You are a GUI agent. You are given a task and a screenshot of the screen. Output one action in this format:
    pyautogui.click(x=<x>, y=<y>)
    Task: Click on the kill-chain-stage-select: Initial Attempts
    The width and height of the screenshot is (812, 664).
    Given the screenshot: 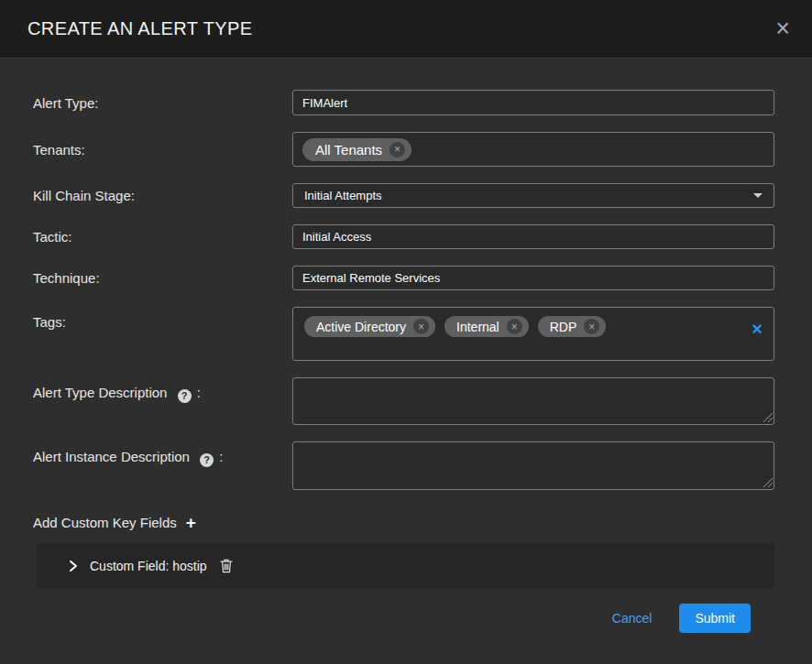 What is the action you would take?
    pyautogui.click(x=533, y=196)
    